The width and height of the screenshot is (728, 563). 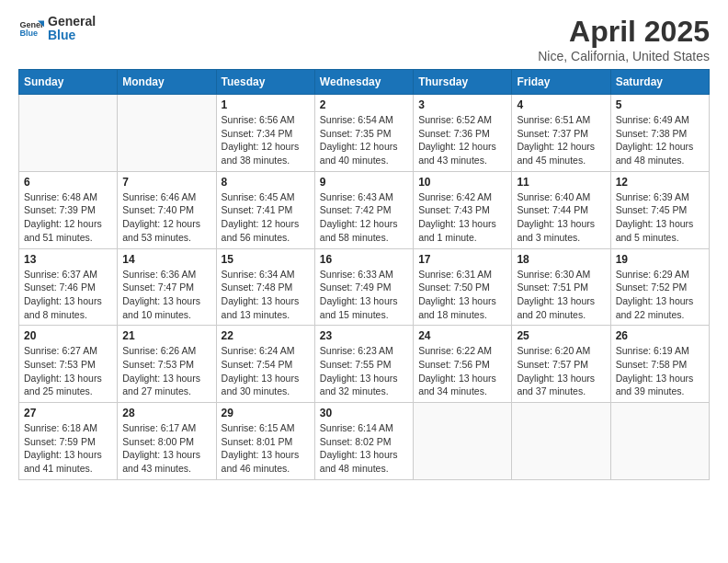 I want to click on day-info: Sunrise: 6:23 AMSunset: 7:55 PMDaylight:…, so click(x=364, y=372).